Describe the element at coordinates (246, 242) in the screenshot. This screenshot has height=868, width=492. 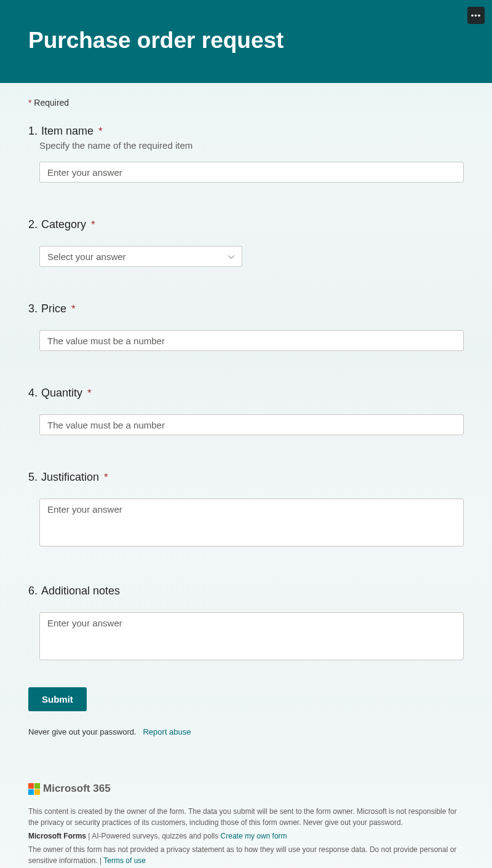
I see `question-category: 2. Category * Select your answer` at that location.